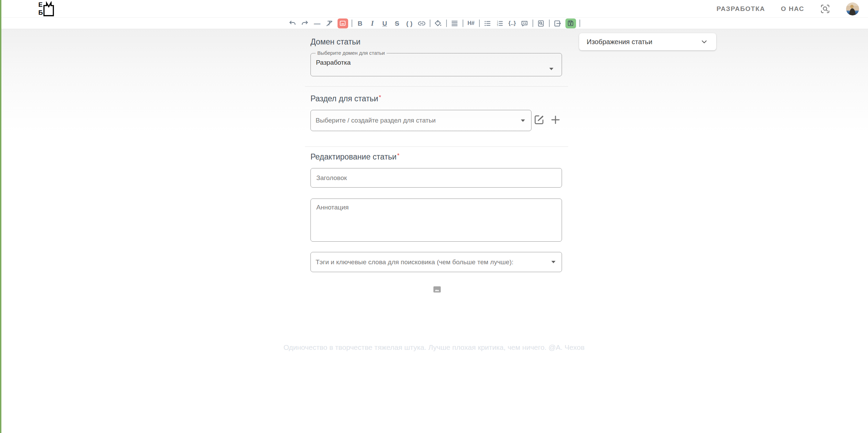 The height and width of the screenshot is (433, 868). I want to click on undo-button, so click(293, 23).